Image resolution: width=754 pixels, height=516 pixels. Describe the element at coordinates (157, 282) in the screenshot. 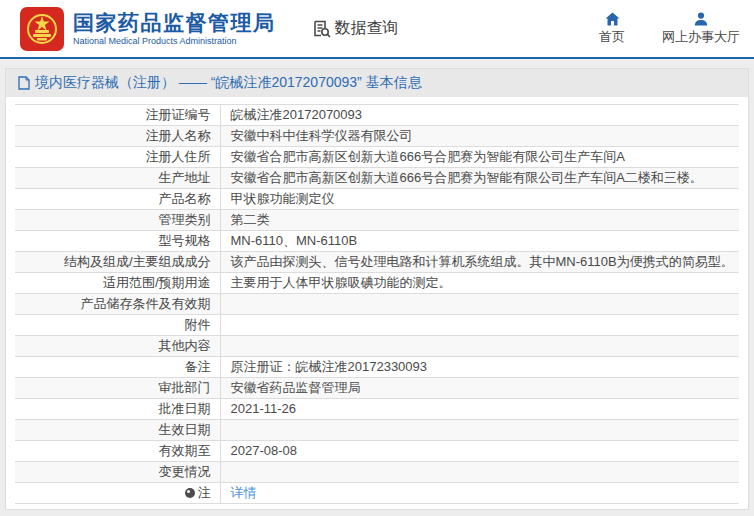

I see `row-label: 适用范围/预期用途` at that location.